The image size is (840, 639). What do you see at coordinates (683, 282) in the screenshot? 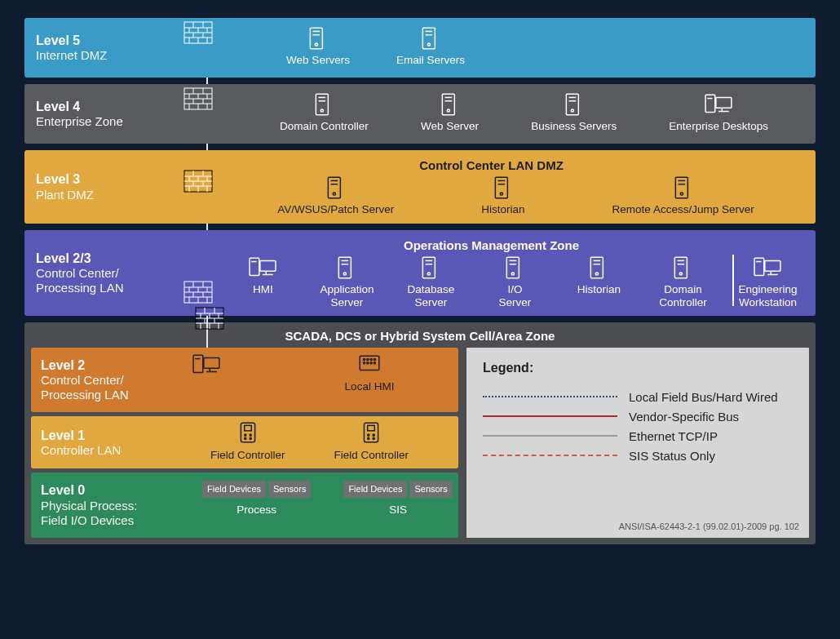
I see `node-domain-controller: DomainController` at bounding box center [683, 282].